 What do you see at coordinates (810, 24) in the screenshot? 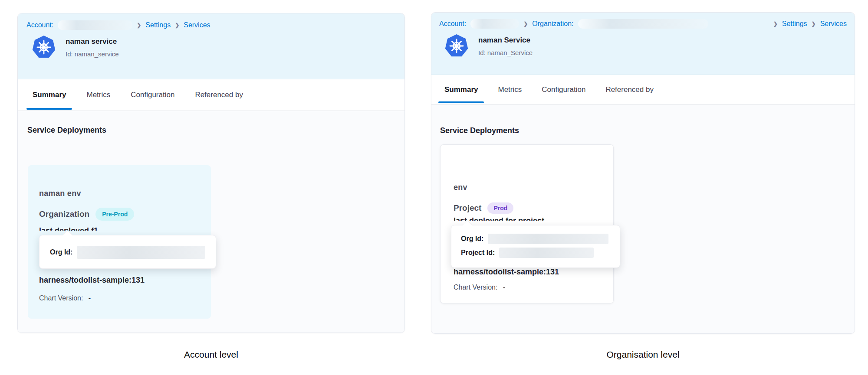
I see `breadcrumb-trailing-links: ❯ Settings ❯ Services` at bounding box center [810, 24].